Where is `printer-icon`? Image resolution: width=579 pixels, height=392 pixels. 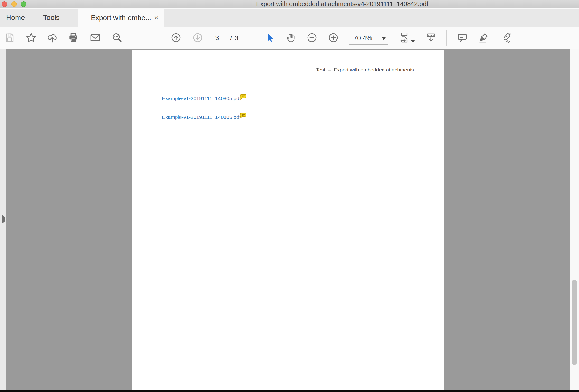
printer-icon is located at coordinates (73, 38).